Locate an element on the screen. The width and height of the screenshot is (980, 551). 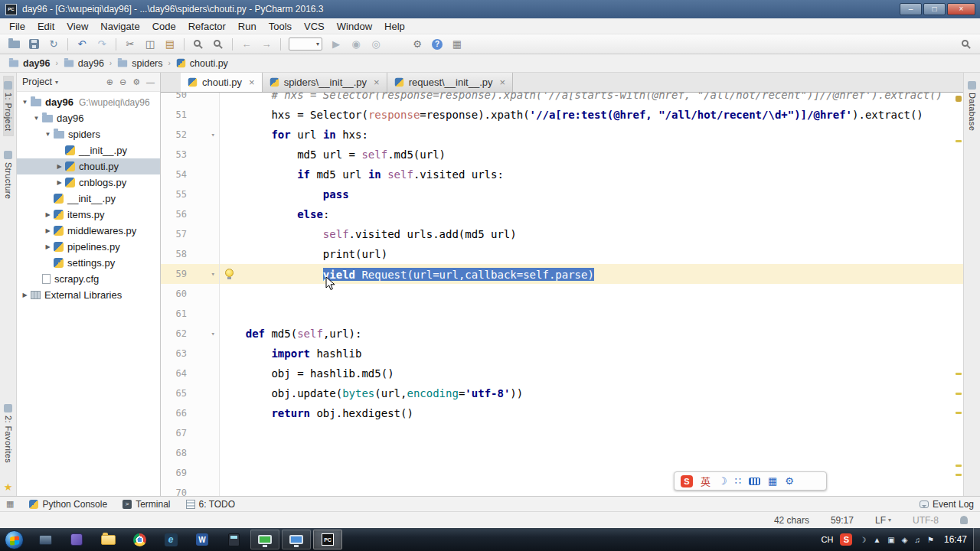
intention-bulb-icon is located at coordinates (230, 272).